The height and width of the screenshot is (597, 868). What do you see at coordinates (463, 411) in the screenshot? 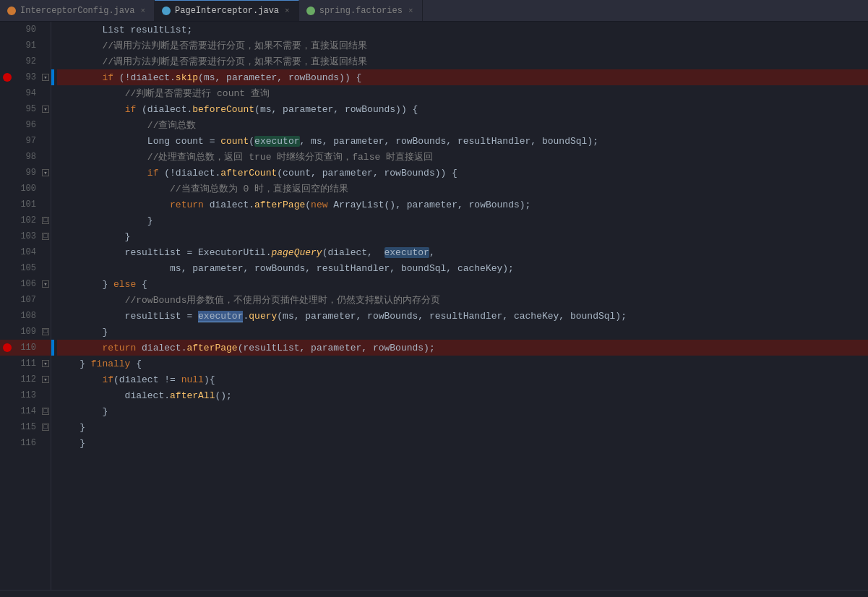
I see `code-line-114: }` at bounding box center [463, 411].